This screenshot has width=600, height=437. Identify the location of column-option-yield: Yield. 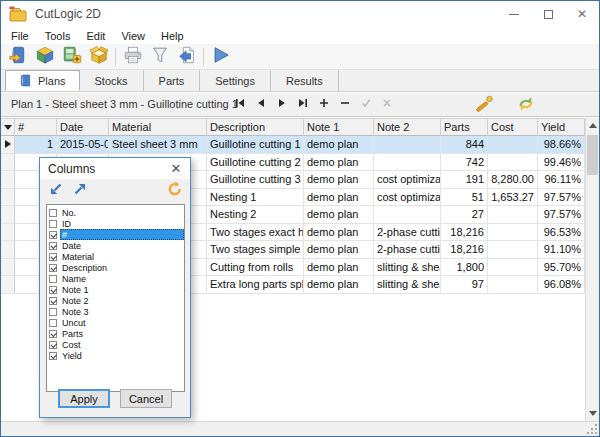
(116, 356).